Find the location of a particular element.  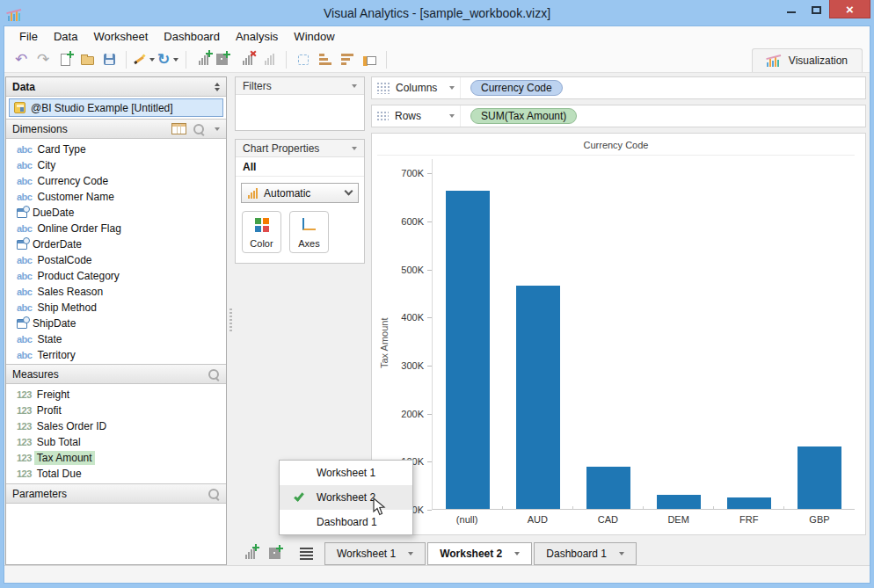

maximize-button is located at coordinates (816, 9).